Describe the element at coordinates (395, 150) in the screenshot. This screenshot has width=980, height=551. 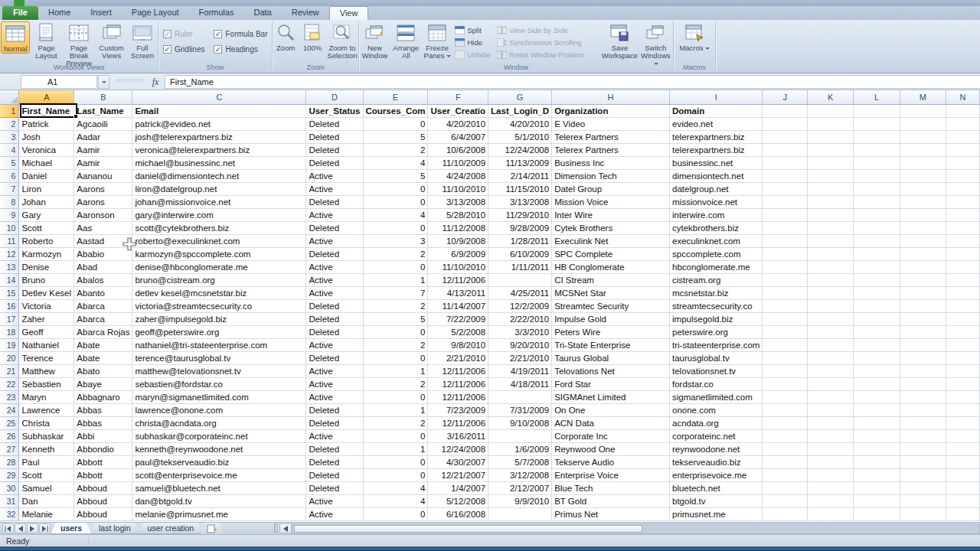
I see `cell-E4: 2` at that location.